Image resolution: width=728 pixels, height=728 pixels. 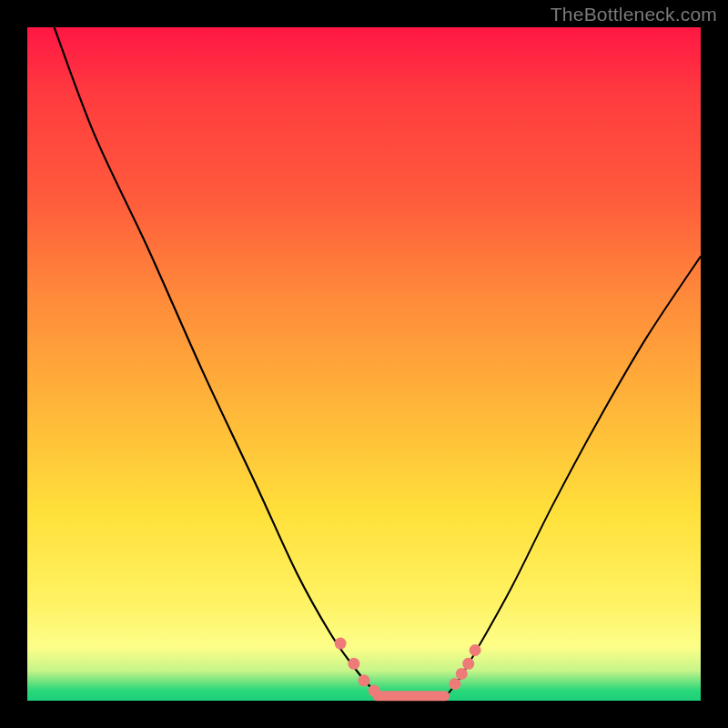 I want to click on watermark-text: TheBottleneck.com, so click(x=633, y=15).